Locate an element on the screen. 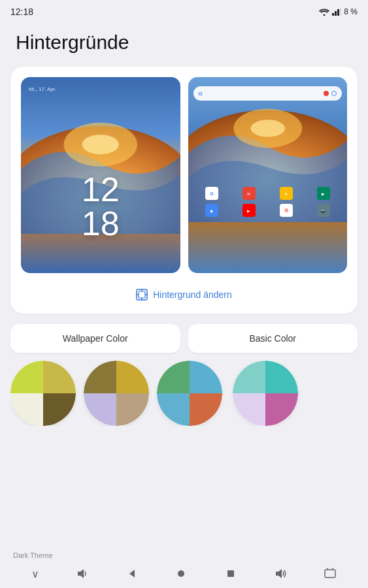  app-mail: ✉ is located at coordinates (249, 193).